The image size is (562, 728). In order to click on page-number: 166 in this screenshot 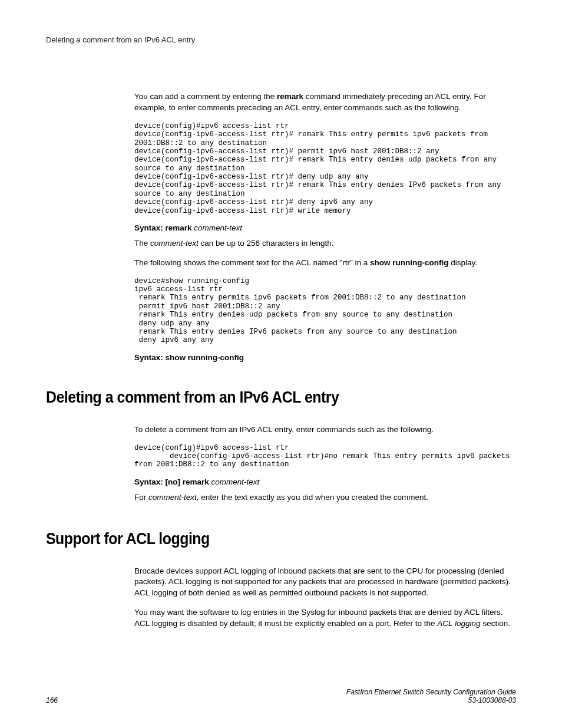, I will do `click(52, 700)`.